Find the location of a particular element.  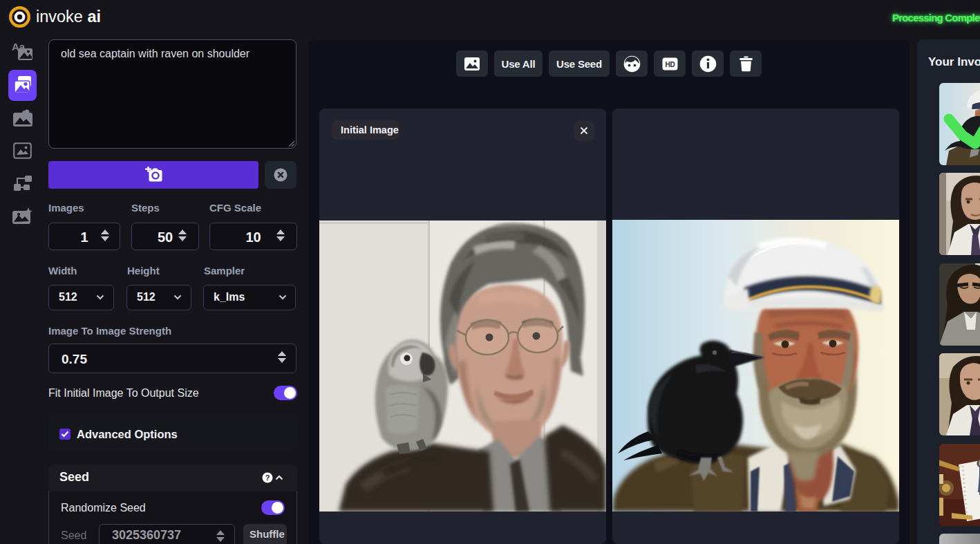

svg-text: HD is located at coordinates (670, 64).